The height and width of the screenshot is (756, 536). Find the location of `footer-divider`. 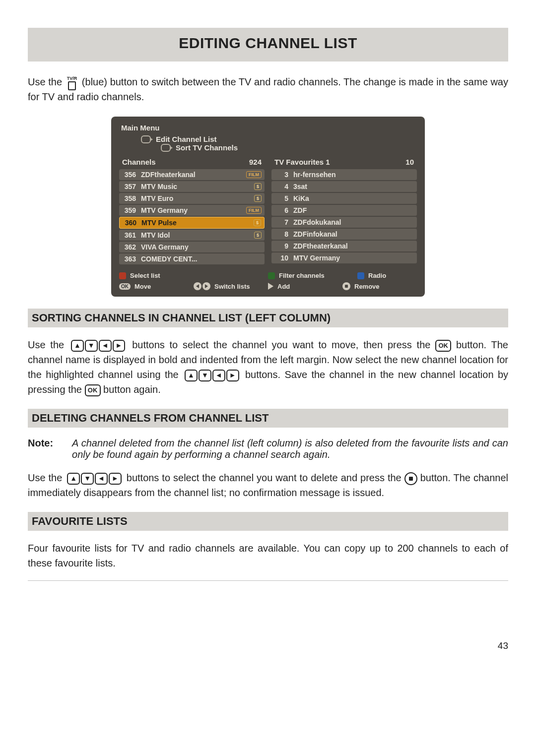

footer-divider is located at coordinates (268, 580).